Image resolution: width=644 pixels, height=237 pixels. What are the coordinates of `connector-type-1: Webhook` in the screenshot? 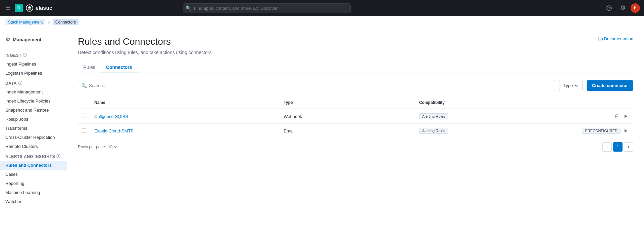 It's located at (347, 116).